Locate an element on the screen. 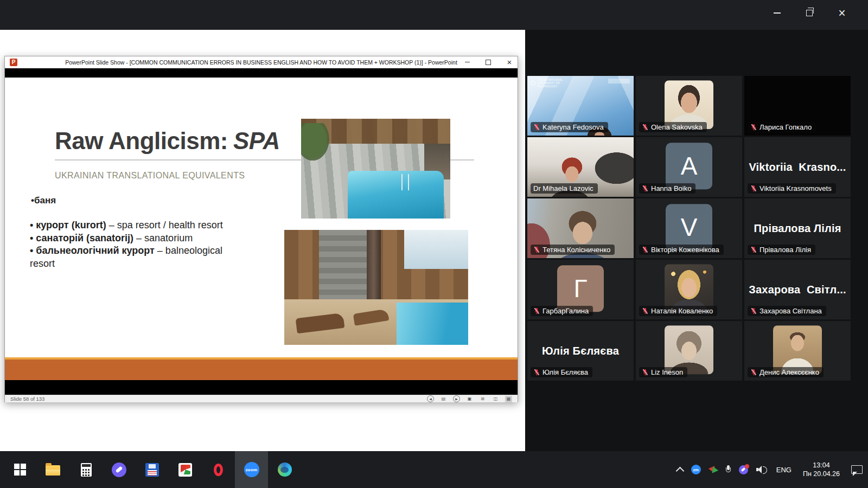 The height and width of the screenshot is (488, 868). normal-view-icon: ▣ is located at coordinates (470, 399).